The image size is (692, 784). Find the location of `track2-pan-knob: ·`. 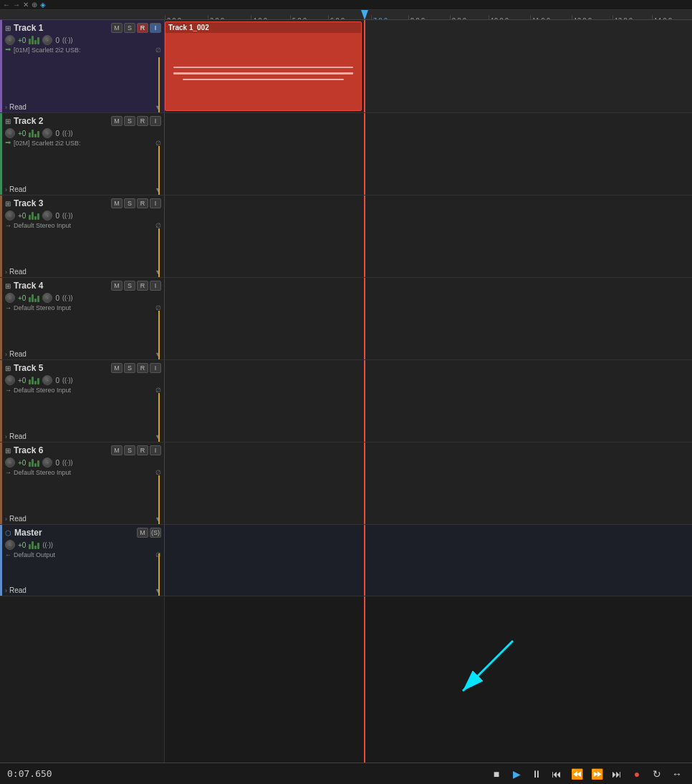

track2-pan-knob: · is located at coordinates (47, 133).